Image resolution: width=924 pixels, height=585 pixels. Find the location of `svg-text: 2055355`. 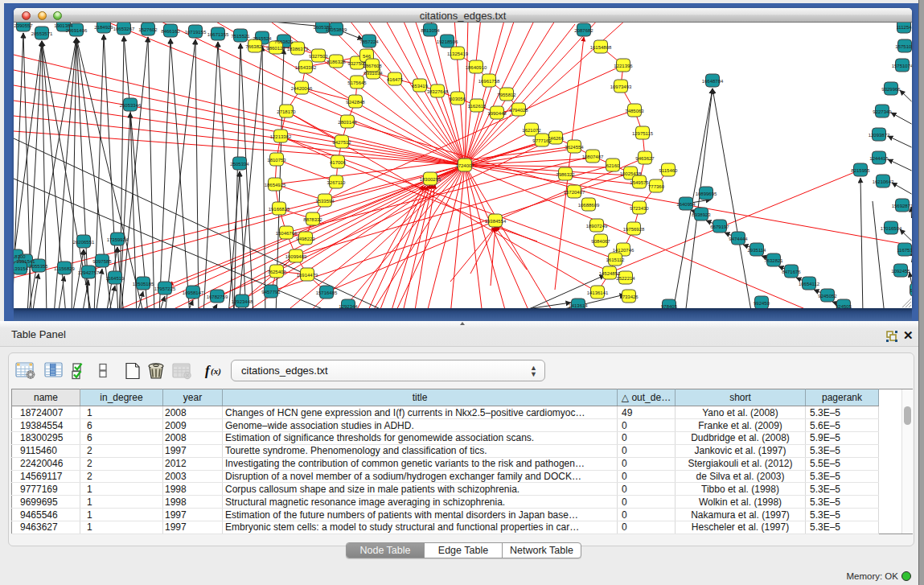

svg-text: 2055355 is located at coordinates (39, 266).